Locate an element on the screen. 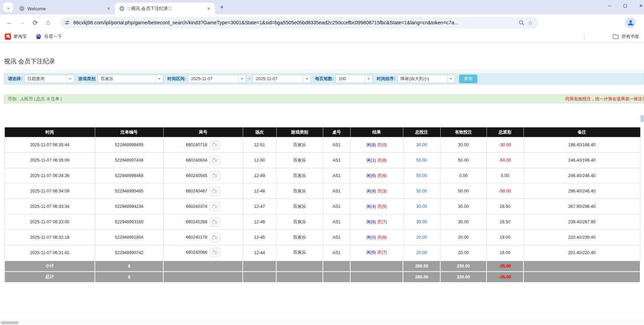  round-cell: 660240718 is located at coordinates (203, 145).